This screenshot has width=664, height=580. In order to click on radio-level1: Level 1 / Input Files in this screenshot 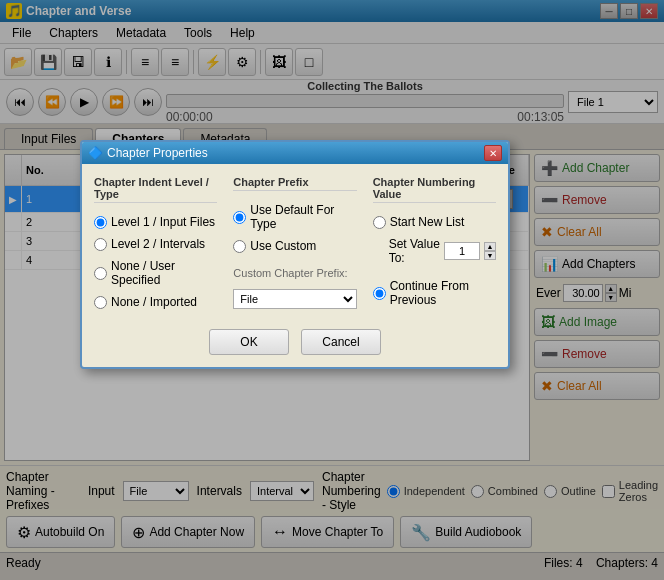, I will do `click(156, 222)`.